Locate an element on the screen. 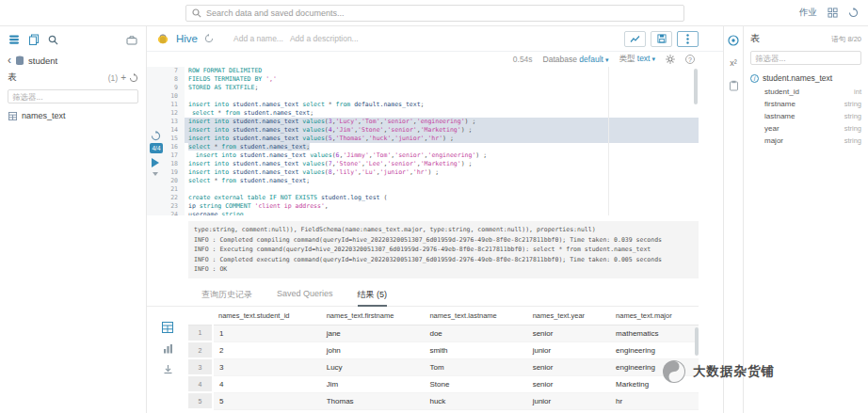  row-number-header is located at coordinates (201, 316).